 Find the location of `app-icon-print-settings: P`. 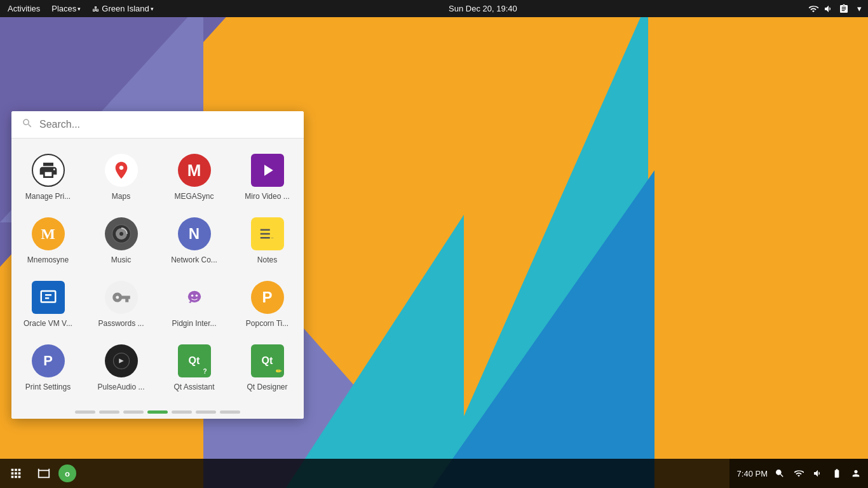

app-icon-print-settings: P is located at coordinates (48, 361).